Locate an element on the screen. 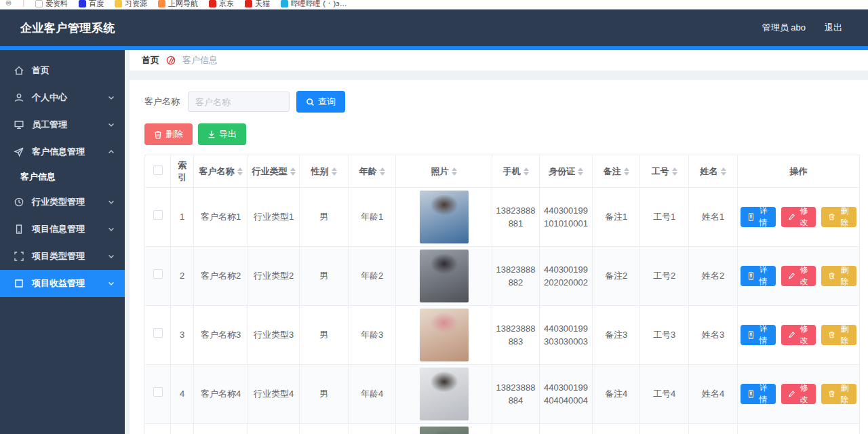  sidebar-item-label: 首页 is located at coordinates (41, 71).